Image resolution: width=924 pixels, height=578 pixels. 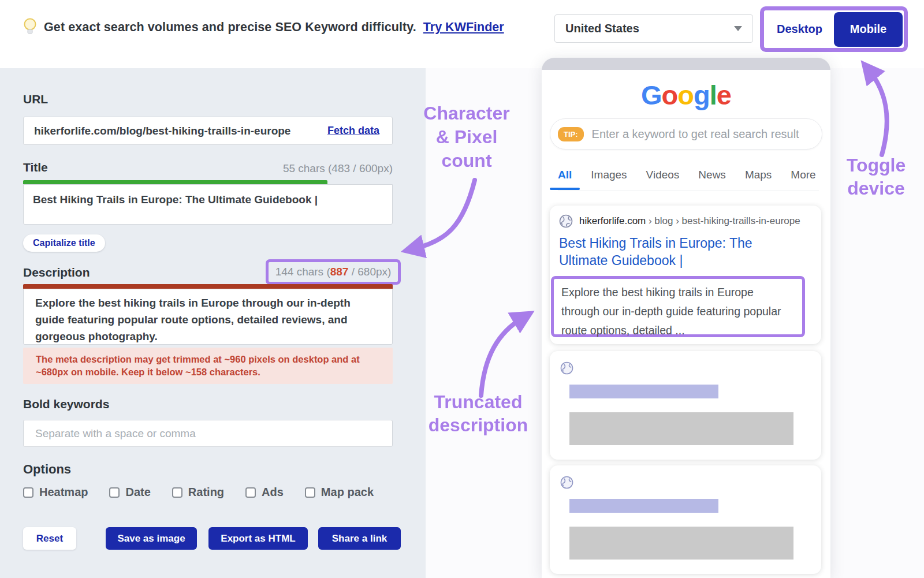 What do you see at coordinates (47, 469) in the screenshot?
I see `options-label: Options` at bounding box center [47, 469].